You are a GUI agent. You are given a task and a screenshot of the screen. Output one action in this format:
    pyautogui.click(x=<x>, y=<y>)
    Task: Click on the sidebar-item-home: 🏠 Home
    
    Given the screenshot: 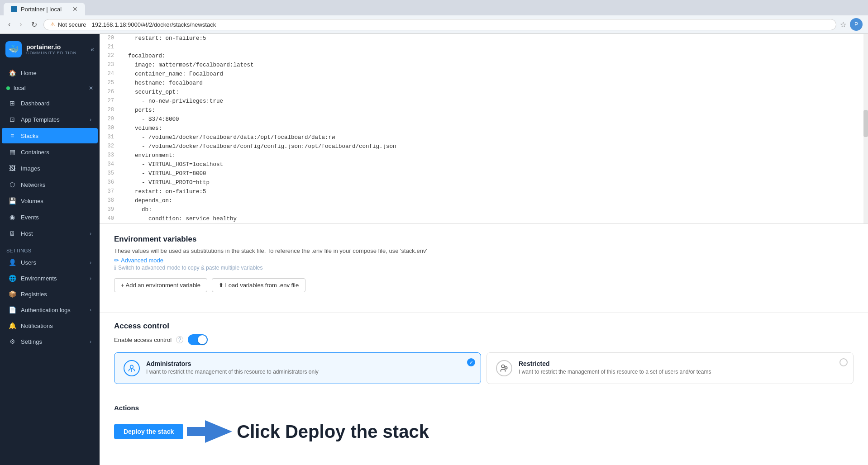 What is the action you would take?
    pyautogui.click(x=50, y=73)
    